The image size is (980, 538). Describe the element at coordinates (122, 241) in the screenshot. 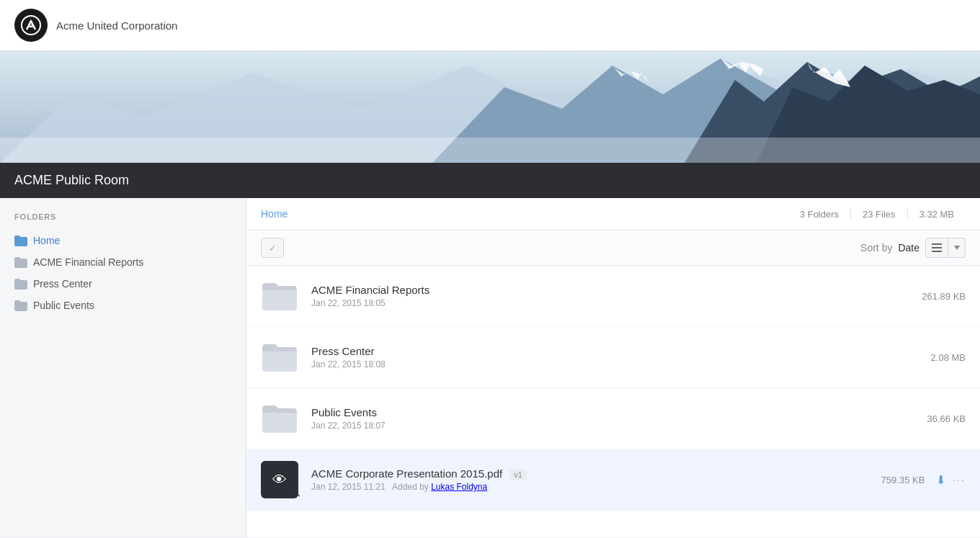

I see `sidebar-item-home: Home` at that location.